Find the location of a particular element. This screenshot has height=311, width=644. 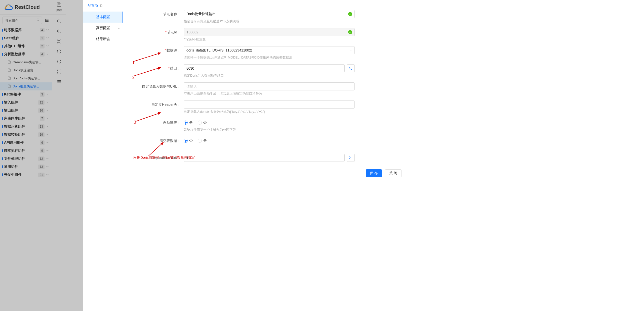

panel-tabs: 基本配置 高级配置︿ 结果断言 is located at coordinates (103, 156).